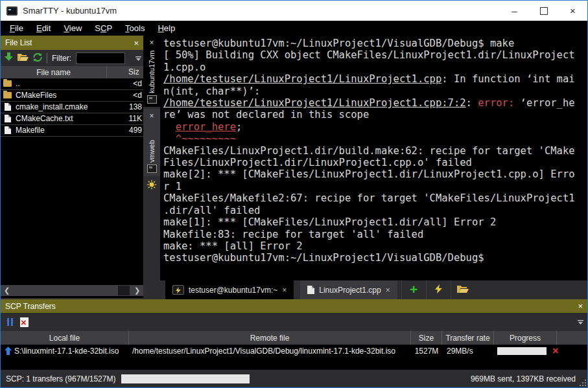  What do you see at coordinates (25, 323) in the screenshot?
I see `cancel-transfer-icon` at bounding box center [25, 323].